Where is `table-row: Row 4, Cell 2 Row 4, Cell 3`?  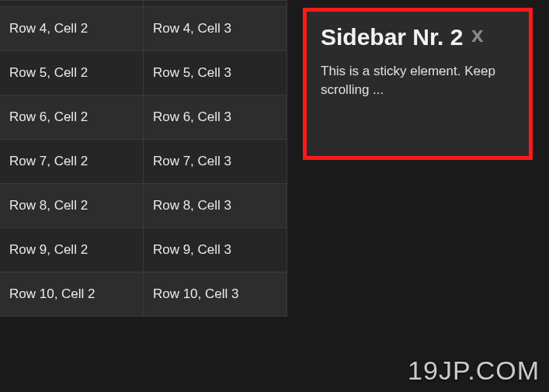
table-row: Row 4, Cell 2 Row 4, Cell 3 is located at coordinates (144, 29).